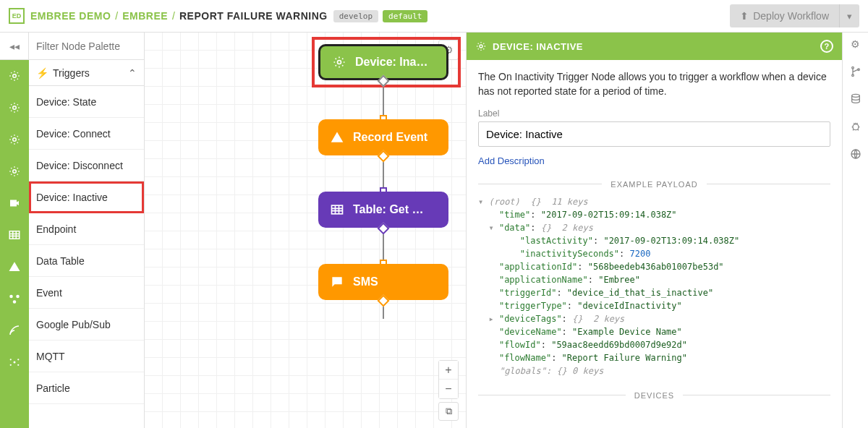  What do you see at coordinates (654, 114) in the screenshot?
I see `label-field-label: Label` at bounding box center [654, 114].